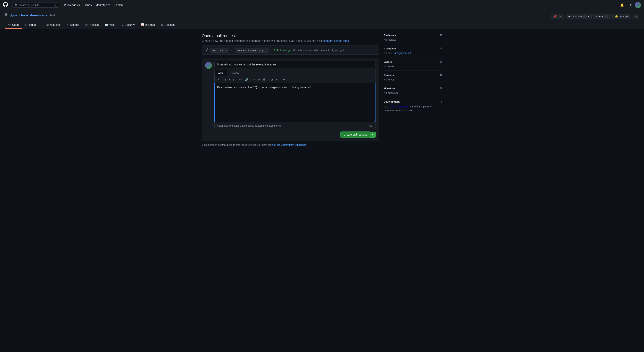 The width and height of the screenshot is (644, 352). What do you see at coordinates (220, 50) in the screenshot?
I see `base-branch-selector: base: main ▾` at bounding box center [220, 50].